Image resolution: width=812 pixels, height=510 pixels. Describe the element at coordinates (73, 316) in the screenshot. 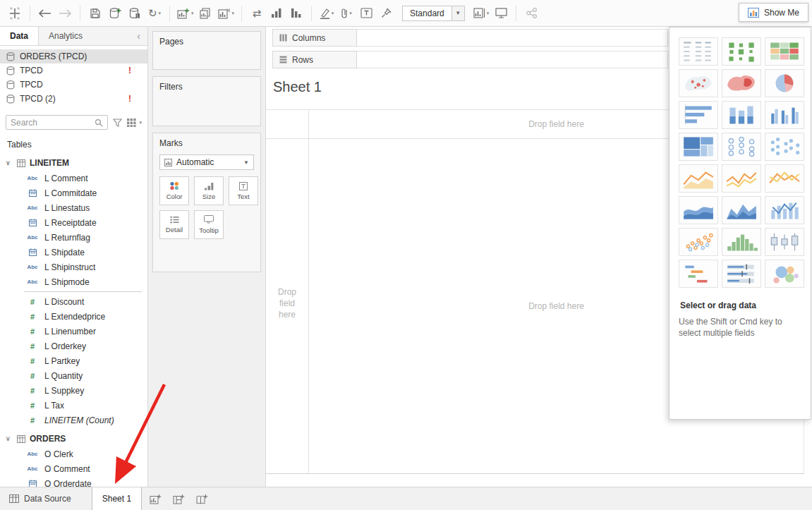

I see `field-item: #L Extendedprice` at that location.